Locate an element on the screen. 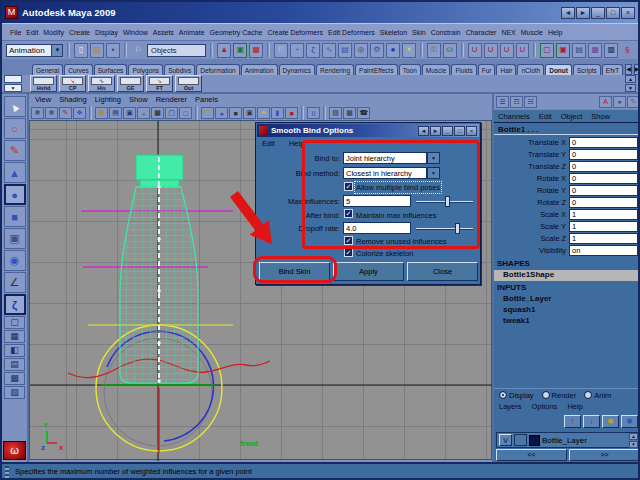 The image size is (640, 480). textures-icon: ■ is located at coordinates (292, 113).